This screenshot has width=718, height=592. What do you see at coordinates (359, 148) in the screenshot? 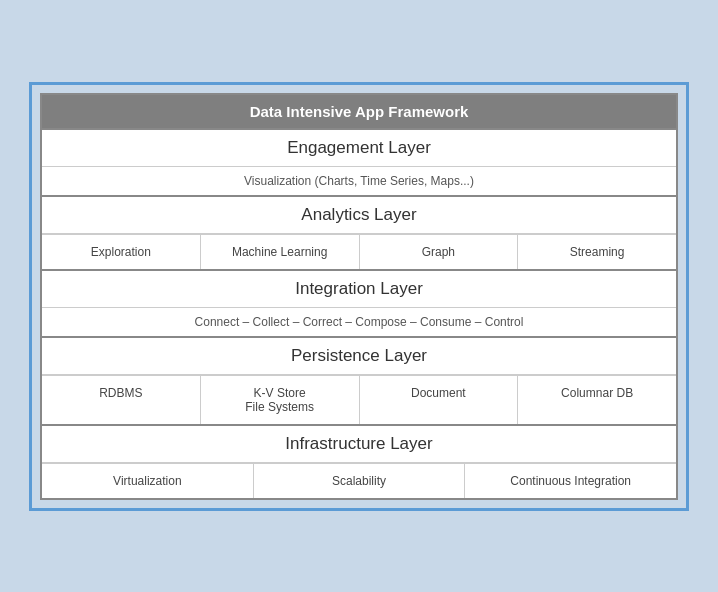
I see `engagement-layer-title: Engagement Layer` at bounding box center [359, 148].